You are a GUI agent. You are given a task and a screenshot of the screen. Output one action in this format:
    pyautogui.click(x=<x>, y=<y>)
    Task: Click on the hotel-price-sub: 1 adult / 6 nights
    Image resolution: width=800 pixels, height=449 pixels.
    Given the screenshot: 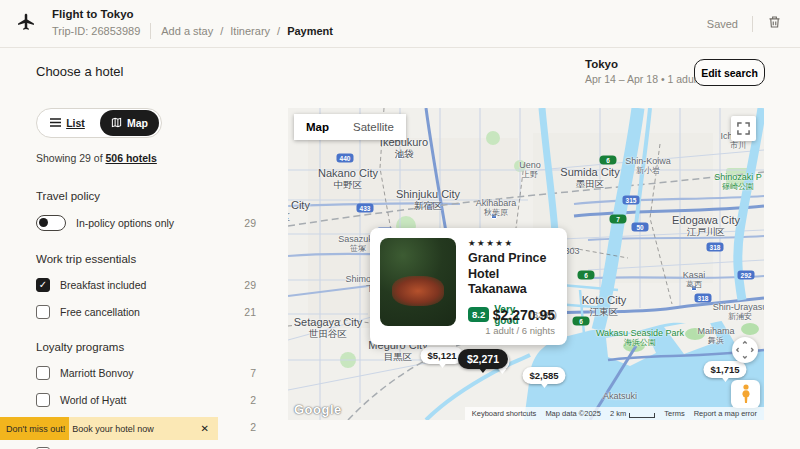 What is the action you would take?
    pyautogui.click(x=520, y=330)
    